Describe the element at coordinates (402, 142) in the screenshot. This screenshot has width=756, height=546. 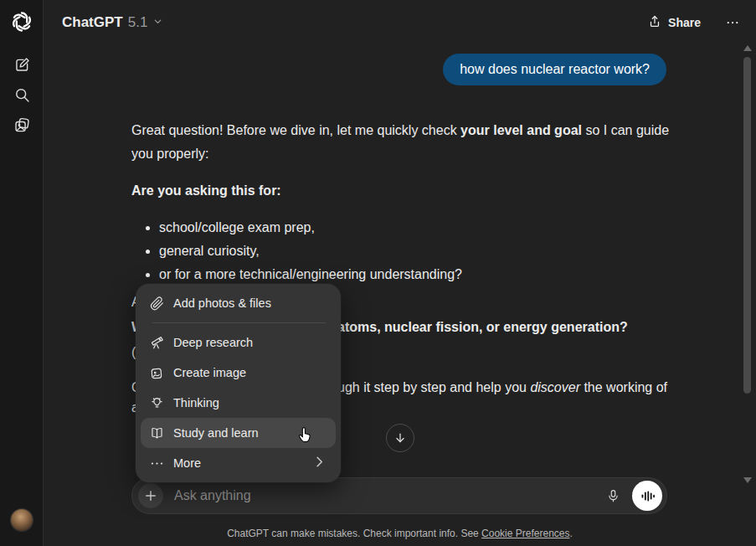
I see `assistant-paragraph: Great question! Before we dive in, let m…` at that location.